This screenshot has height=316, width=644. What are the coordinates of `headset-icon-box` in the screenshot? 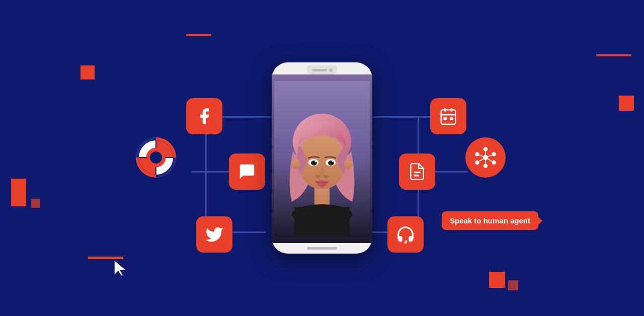 It's located at (406, 234).